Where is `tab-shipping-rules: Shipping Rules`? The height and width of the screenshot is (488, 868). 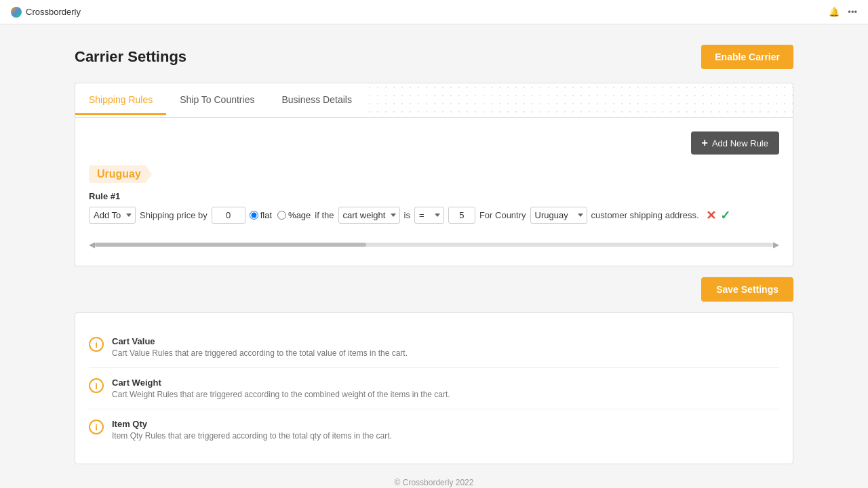
tab-shipping-rules: Shipping Rules is located at coordinates (121, 100).